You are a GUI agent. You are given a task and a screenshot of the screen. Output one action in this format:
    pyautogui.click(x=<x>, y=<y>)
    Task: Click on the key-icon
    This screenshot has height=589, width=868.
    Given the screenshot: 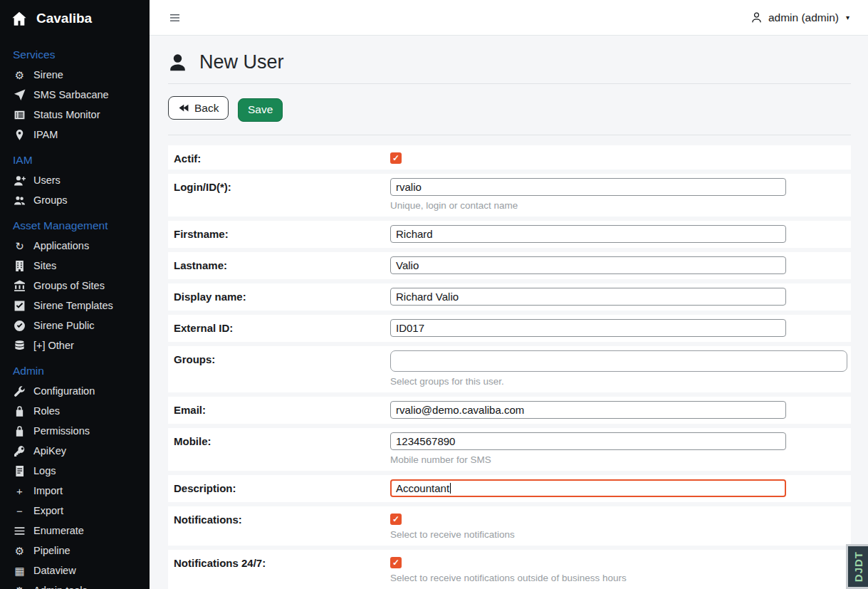 What is the action you would take?
    pyautogui.click(x=20, y=452)
    